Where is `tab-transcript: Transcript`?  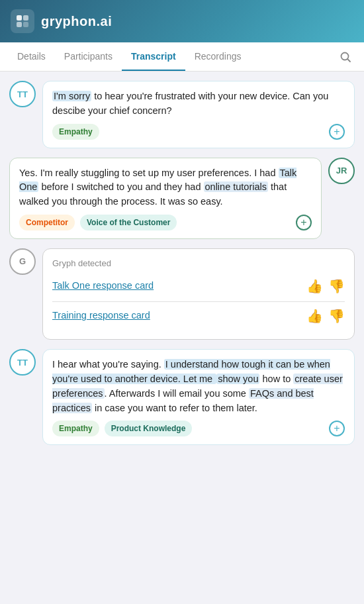
tab-transcript: Transcript is located at coordinates (154, 57).